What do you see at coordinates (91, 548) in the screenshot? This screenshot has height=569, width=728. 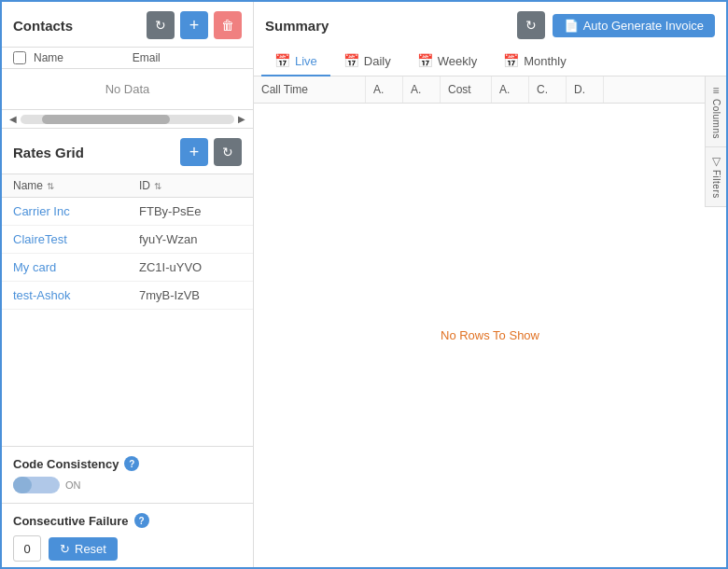 I see `reset-label: Reset` at bounding box center [91, 548].